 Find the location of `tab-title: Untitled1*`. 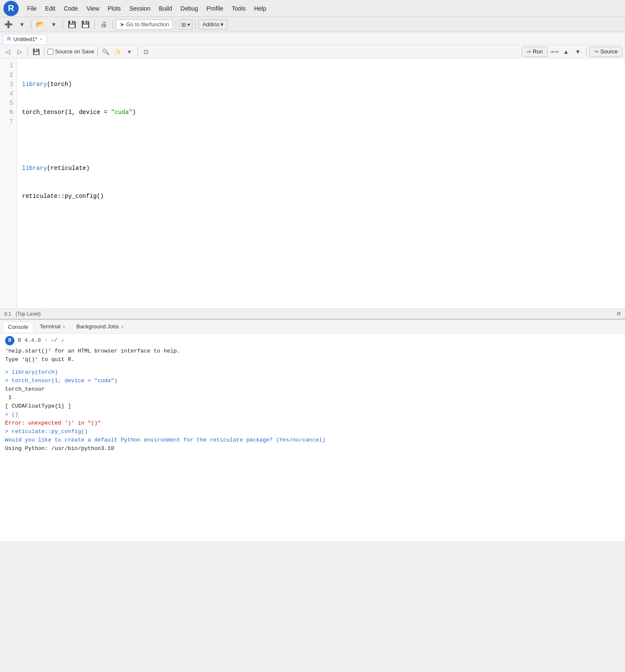

tab-title: Untitled1* is located at coordinates (25, 39).